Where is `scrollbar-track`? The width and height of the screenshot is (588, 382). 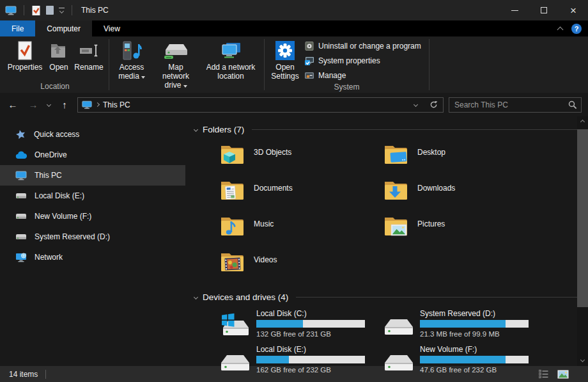
scrollbar-track is located at coordinates (583, 241).